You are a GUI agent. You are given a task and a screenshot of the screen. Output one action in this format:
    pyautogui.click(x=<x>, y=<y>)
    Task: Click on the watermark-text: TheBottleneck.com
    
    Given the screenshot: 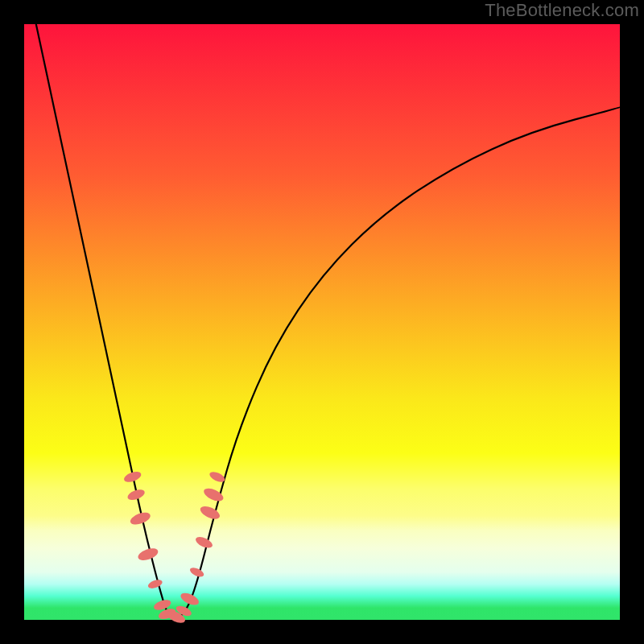 What is the action you would take?
    pyautogui.click(x=562, y=10)
    